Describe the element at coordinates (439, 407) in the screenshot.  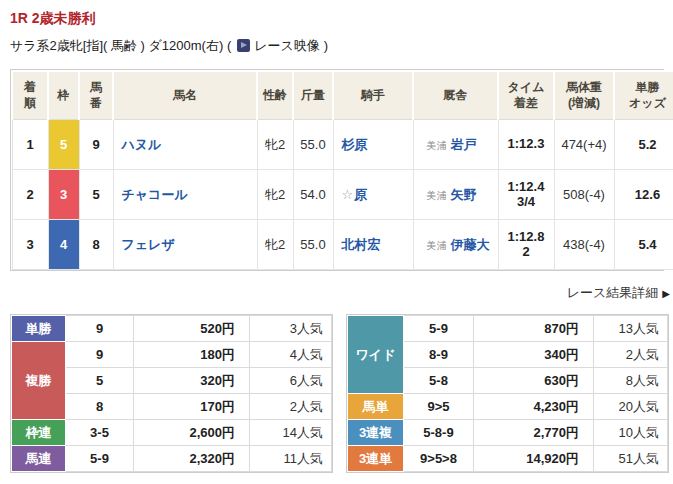
I see `payout-combination: 9>5` at that location.